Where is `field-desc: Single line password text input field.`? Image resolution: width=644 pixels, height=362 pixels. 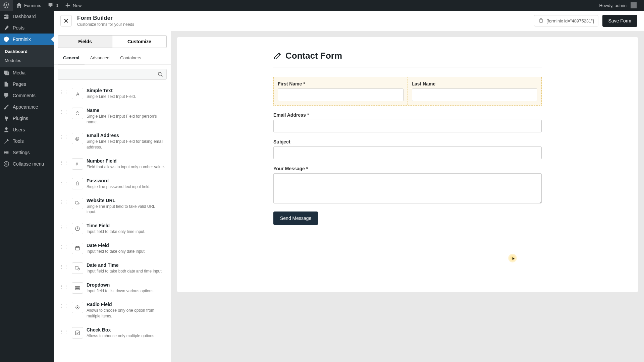 field-desc: Single line password text input field. is located at coordinates (119, 187).